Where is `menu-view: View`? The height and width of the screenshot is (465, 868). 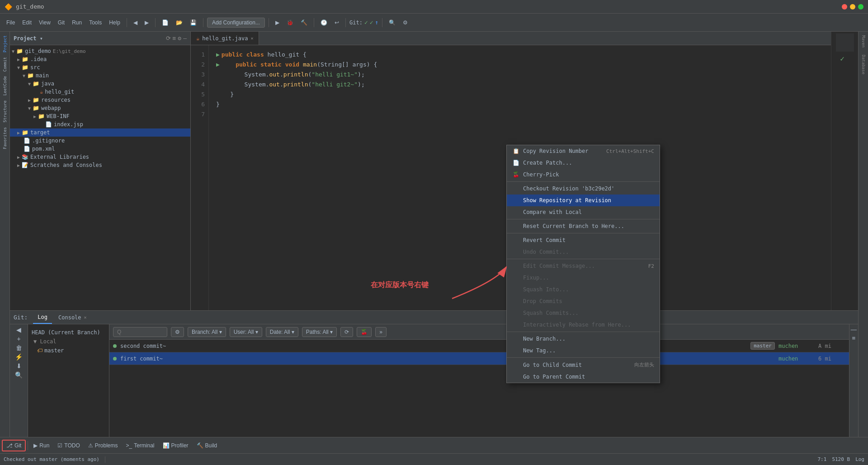 menu-view: View is located at coordinates (45, 23).